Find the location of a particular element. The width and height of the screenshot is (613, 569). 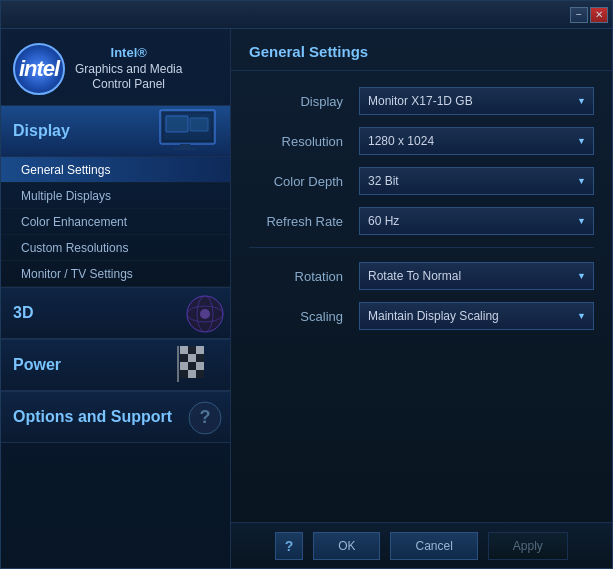

resolution-select: 1280 x 1024 1024 x 768 800 x 600 is located at coordinates (476, 141).